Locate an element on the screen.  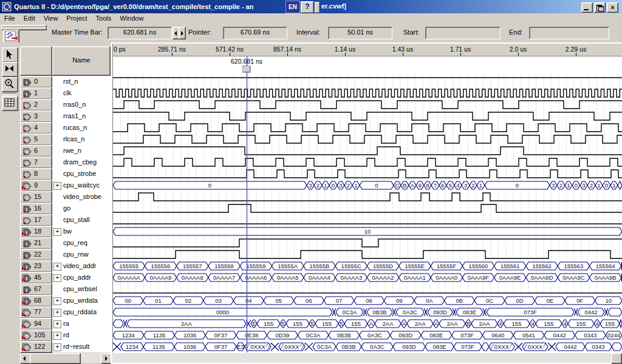
signal-row-cpu_req: I21cpu_req is located at coordinates (64, 243).